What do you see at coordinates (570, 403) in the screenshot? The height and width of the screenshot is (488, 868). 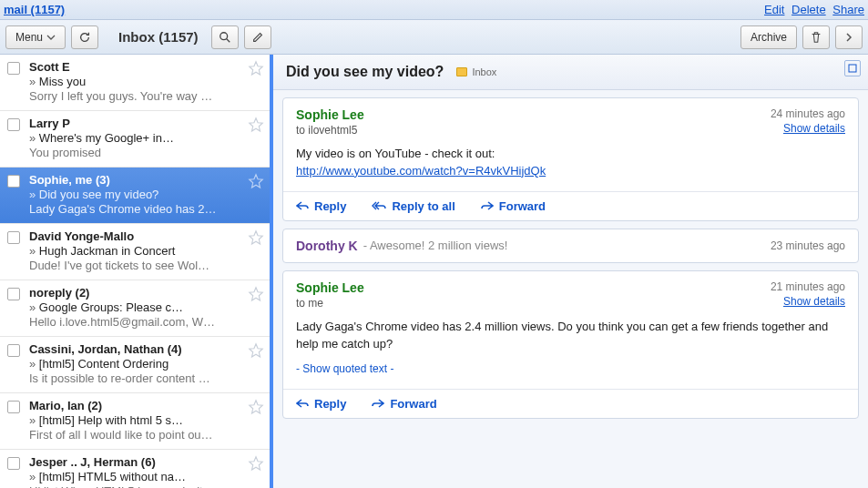 I see `message-actions: Reply Forward` at bounding box center [570, 403].